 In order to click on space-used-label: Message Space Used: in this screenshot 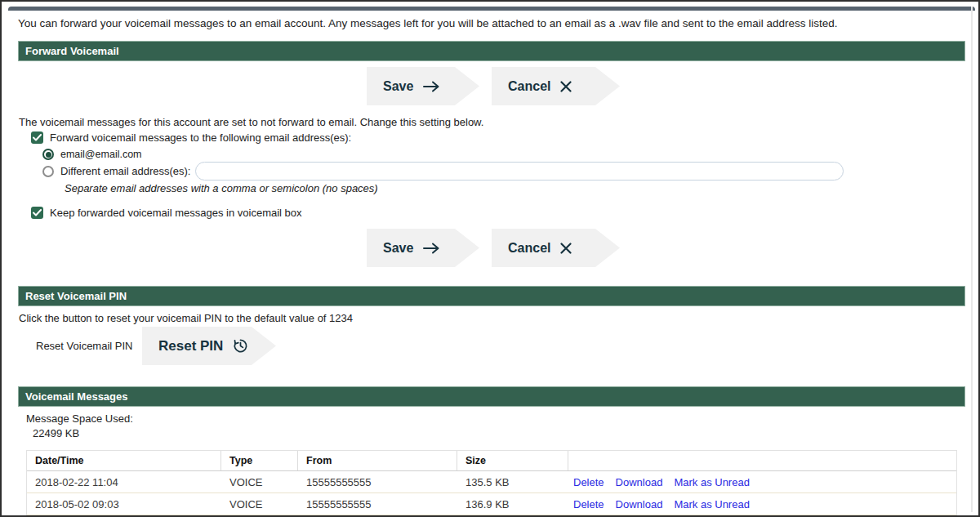, I will do `click(80, 418)`.